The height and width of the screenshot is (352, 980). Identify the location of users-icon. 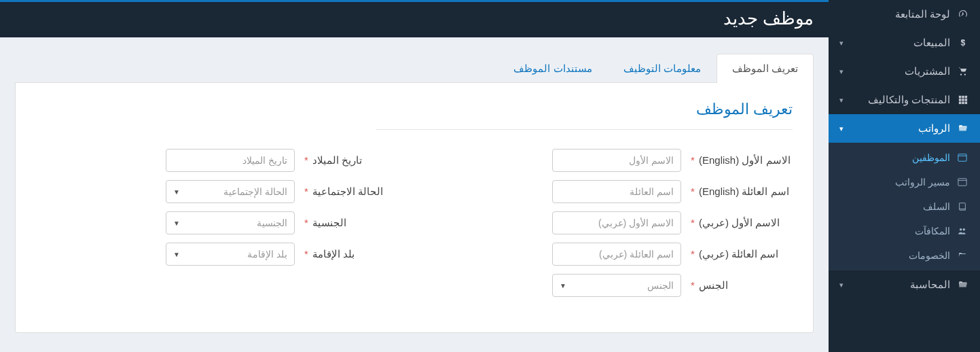
(962, 231).